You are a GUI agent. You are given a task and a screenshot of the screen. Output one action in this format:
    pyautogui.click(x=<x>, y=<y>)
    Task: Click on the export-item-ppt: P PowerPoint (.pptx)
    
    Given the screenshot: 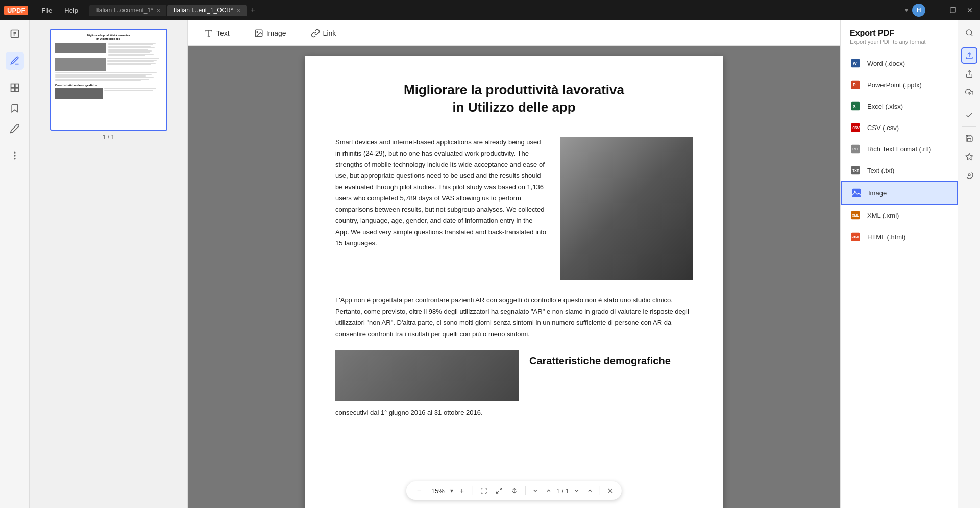 What is the action you would take?
    pyautogui.click(x=899, y=85)
    